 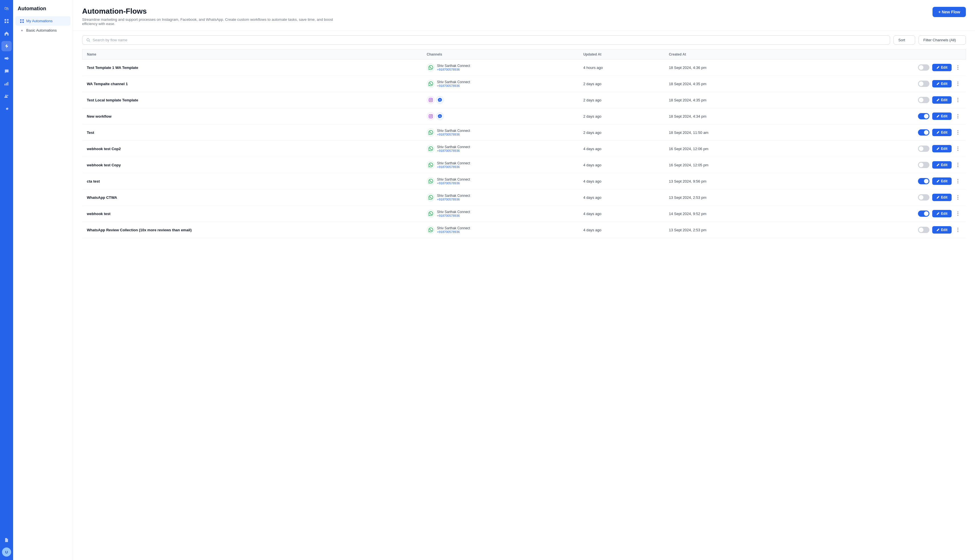 I want to click on channel-cell: Shiv Sarthak Connect+918700578936, so click(x=500, y=84).